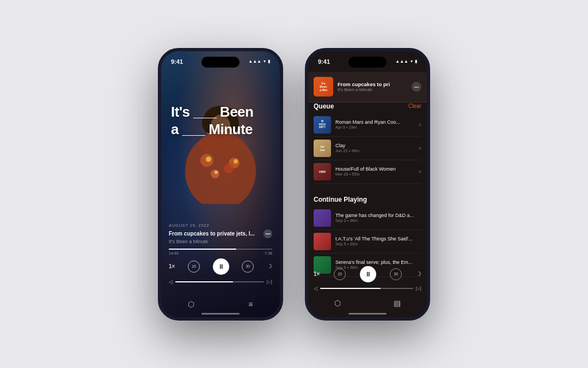 The height and width of the screenshot is (368, 588). What do you see at coordinates (220, 253) in the screenshot?
I see `progress-times: 14:44 -7:38` at bounding box center [220, 253].